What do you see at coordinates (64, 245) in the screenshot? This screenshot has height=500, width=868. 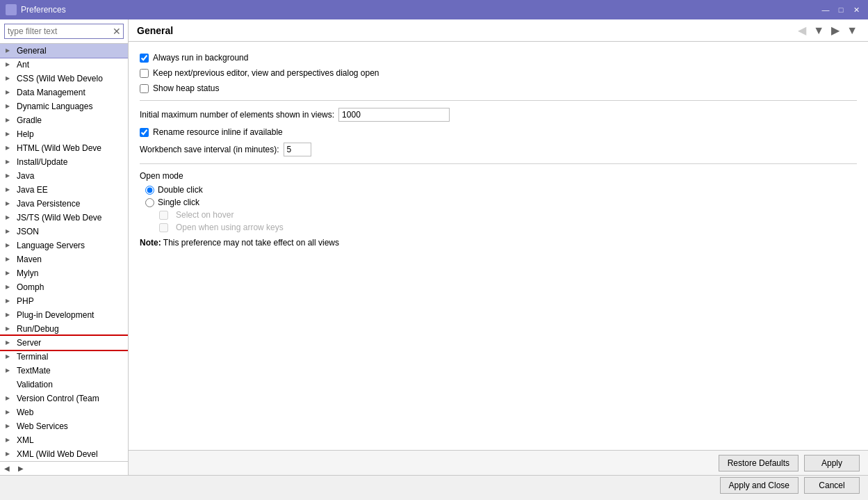 I see `sidebar-item-language-servers: Language Servers` at bounding box center [64, 245].